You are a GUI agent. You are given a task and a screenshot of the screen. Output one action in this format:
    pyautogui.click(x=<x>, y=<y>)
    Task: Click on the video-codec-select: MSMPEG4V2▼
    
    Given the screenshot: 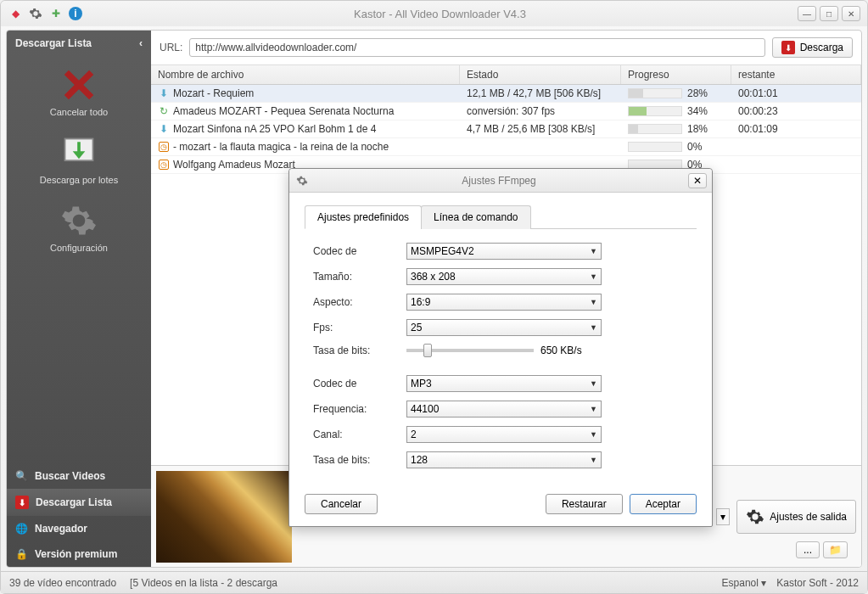 What is the action you would take?
    pyautogui.click(x=504, y=251)
    